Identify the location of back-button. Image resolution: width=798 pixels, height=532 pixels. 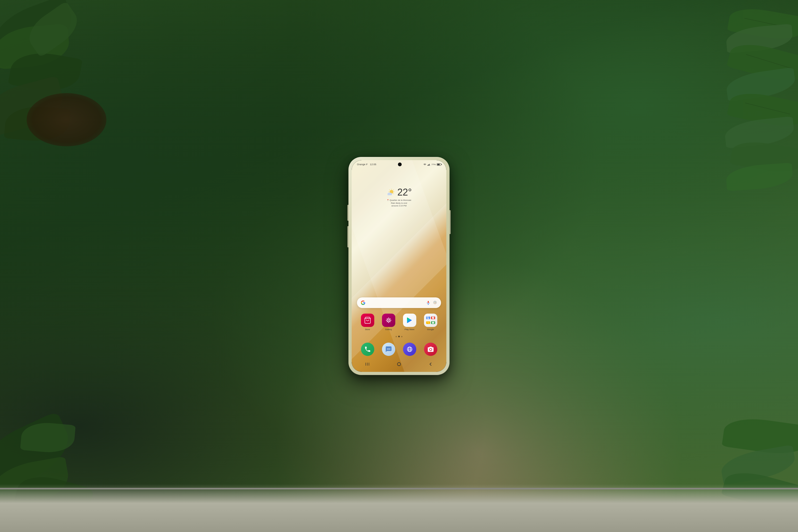
(431, 364).